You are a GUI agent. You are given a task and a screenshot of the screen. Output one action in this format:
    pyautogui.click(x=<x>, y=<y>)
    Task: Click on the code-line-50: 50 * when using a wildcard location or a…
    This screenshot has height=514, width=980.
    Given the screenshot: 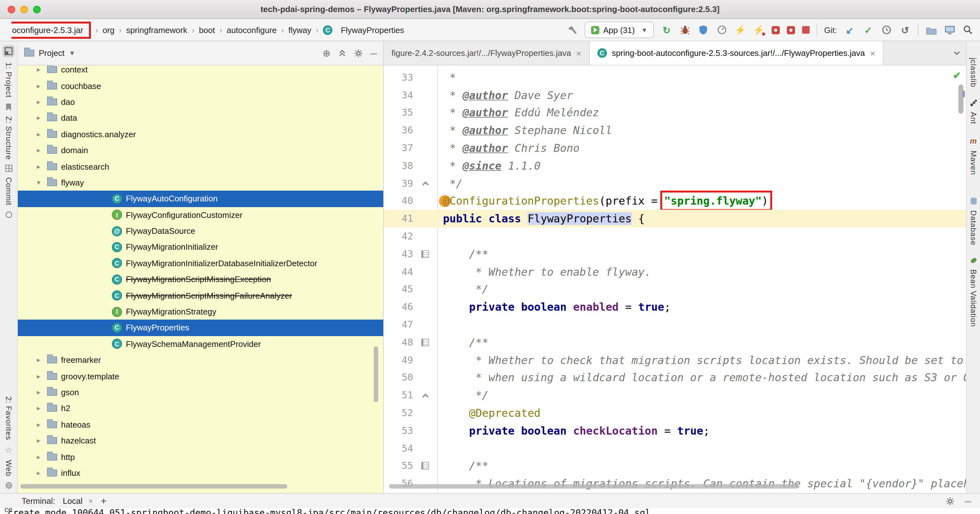 What is the action you would take?
    pyautogui.click(x=675, y=377)
    